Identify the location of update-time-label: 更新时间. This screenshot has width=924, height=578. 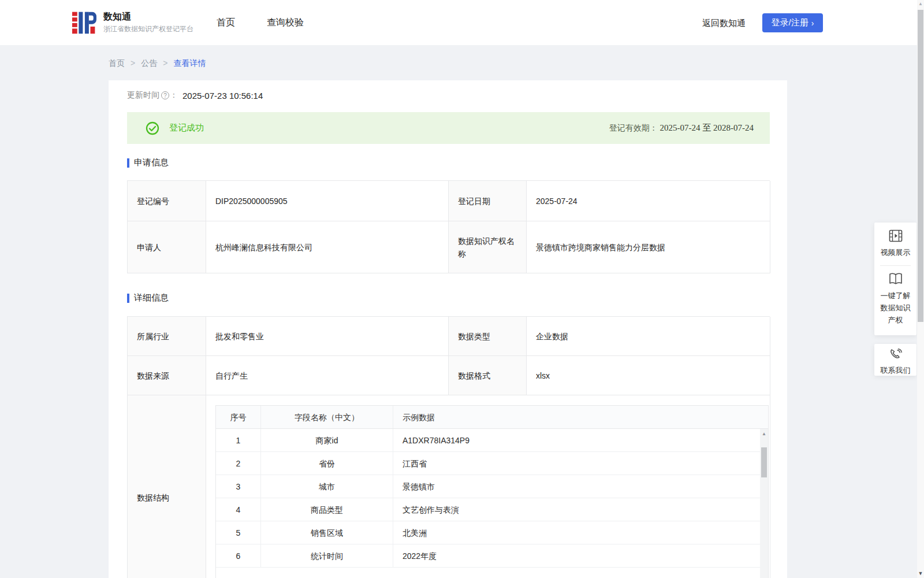
(143, 95).